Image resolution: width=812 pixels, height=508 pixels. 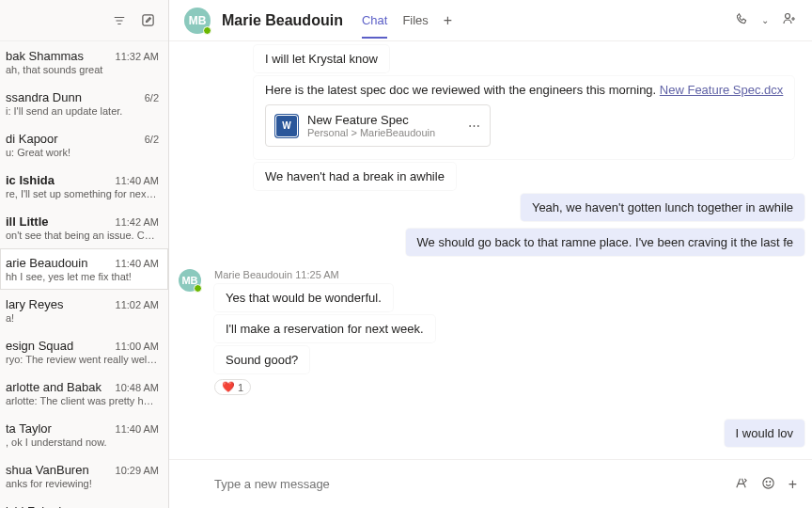 What do you see at coordinates (524, 118) in the screenshot?
I see `message-bubble: Here is the latest spec doc we reviewed …` at bounding box center [524, 118].